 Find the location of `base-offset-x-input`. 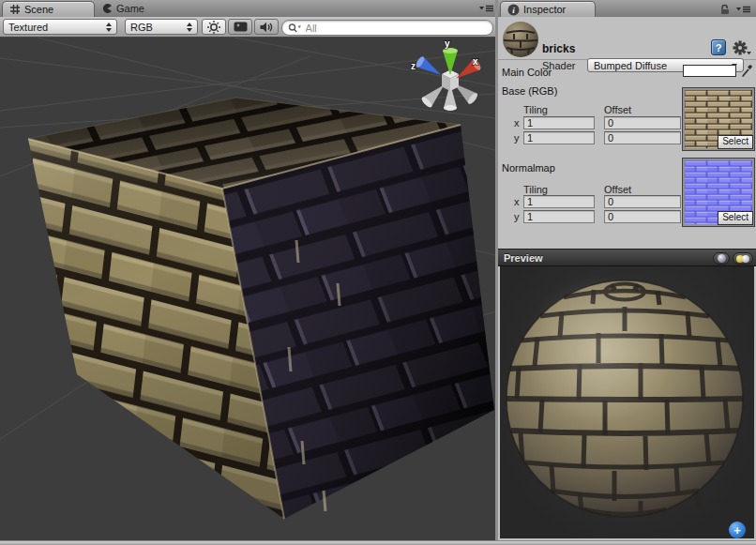

base-offset-x-input is located at coordinates (643, 123).